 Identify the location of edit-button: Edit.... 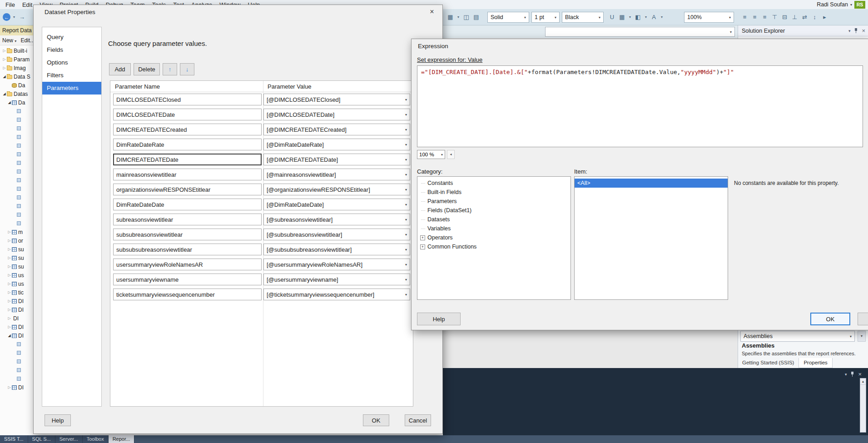
(27, 40).